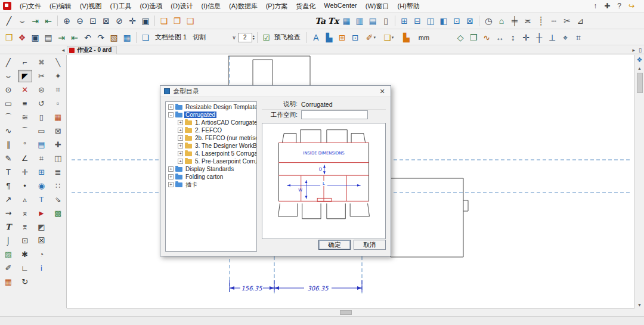  I want to click on menu-palletizing: 货盘化, so click(305, 6).